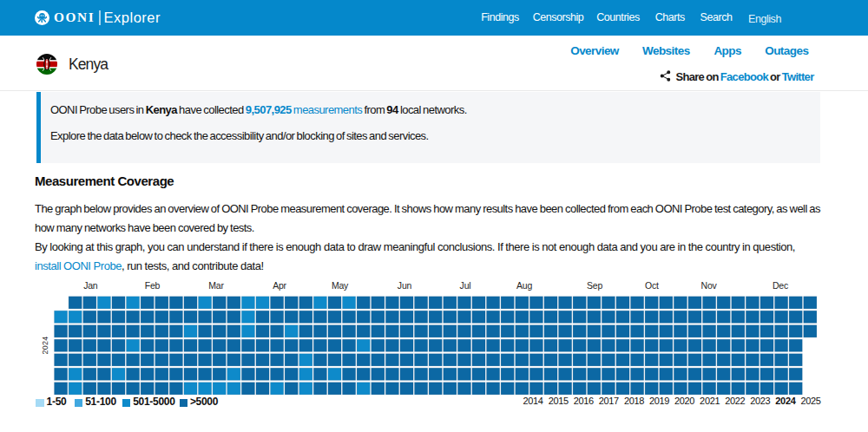  I want to click on year-option-2015: 2015, so click(559, 401).